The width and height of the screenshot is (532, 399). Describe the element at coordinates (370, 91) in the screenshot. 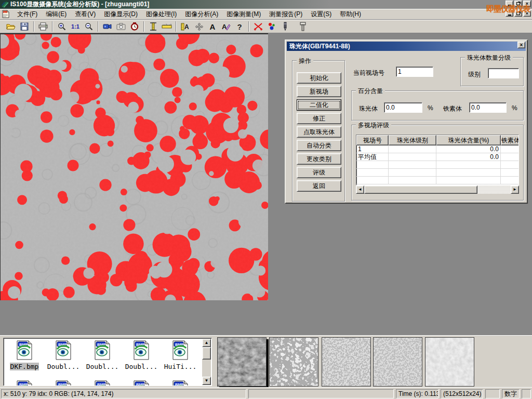

I see `percent-group-label: 百分含量` at that location.